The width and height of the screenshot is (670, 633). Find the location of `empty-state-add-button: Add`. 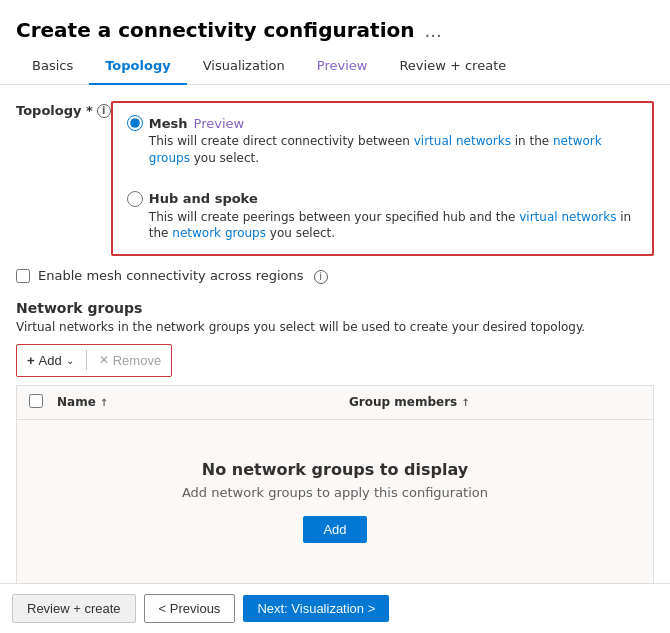

empty-state-add-button: Add is located at coordinates (334, 530).